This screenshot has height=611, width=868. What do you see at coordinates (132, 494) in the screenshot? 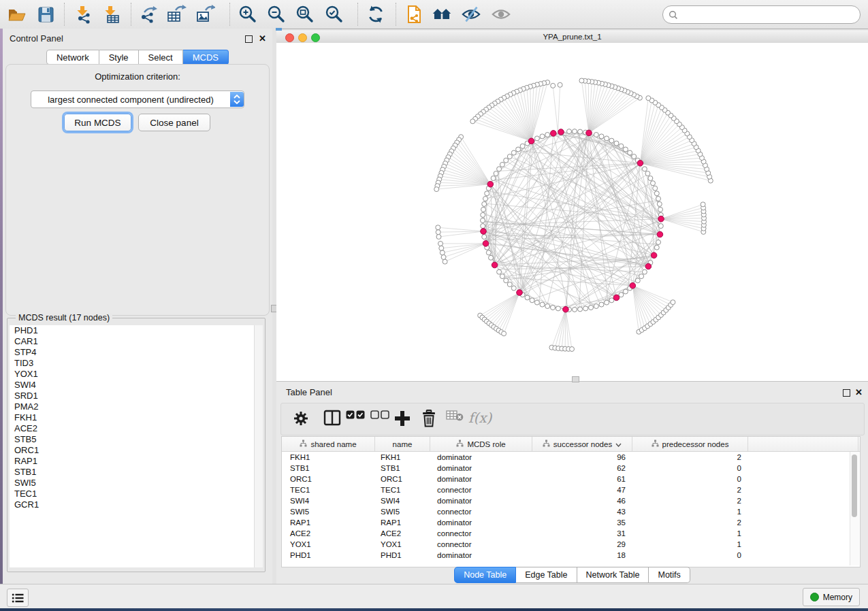
I see `mcds-result-item: TEC1` at bounding box center [132, 494].